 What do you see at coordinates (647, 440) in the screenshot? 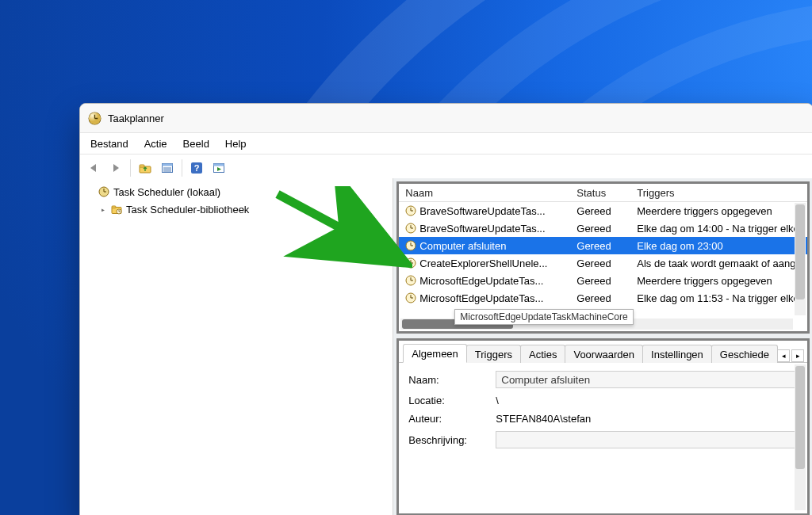
I see `field-description` at bounding box center [647, 440].